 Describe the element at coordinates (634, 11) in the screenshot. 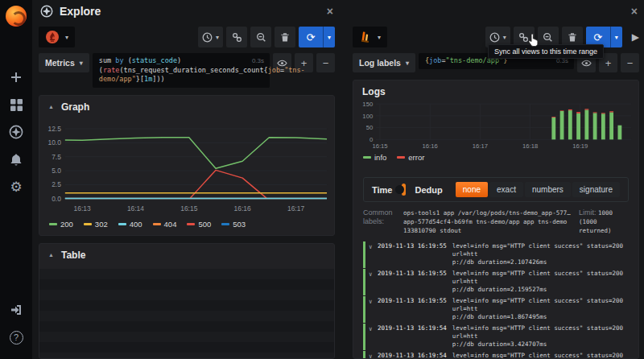

I see `close-right-pane-button: ×` at that location.